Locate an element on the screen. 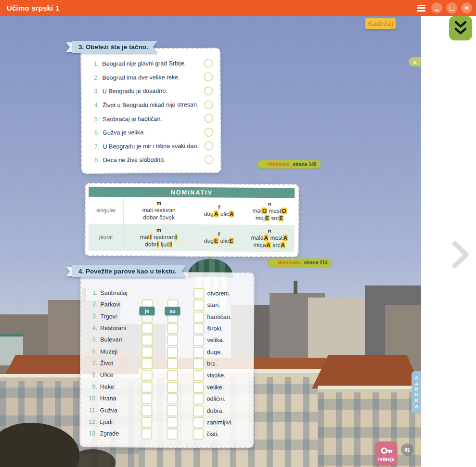 This screenshot has height=467, width=476. exercise4-banner: 4. Povežite parove kao u tekstu. is located at coordinates (129, 272).